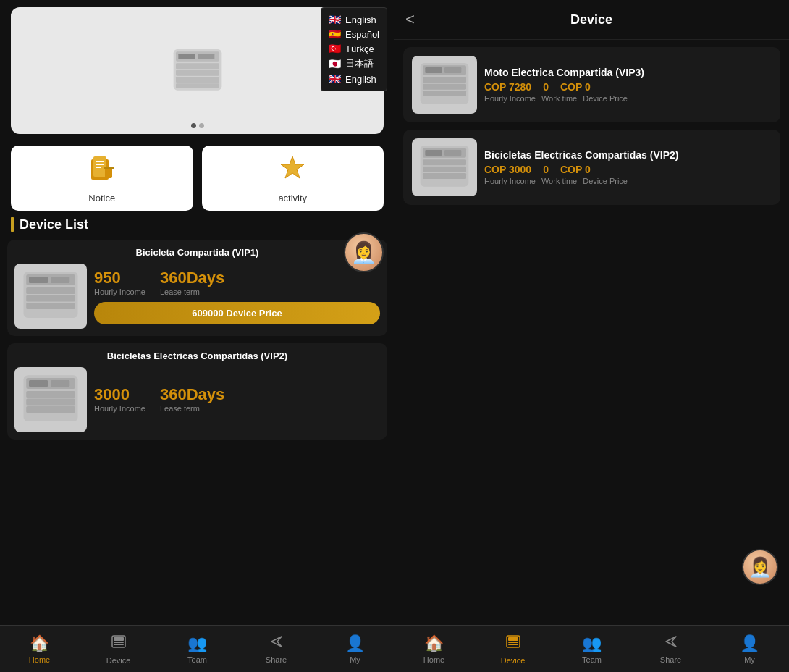  I want to click on nav-device-left: Device, so click(119, 649).